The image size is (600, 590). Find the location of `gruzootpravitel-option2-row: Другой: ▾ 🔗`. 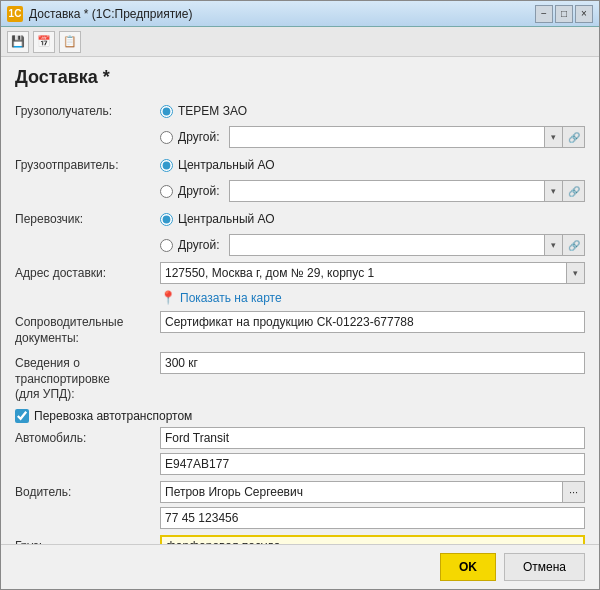

gruzootpravitel-option2-row: Другой: ▾ 🔗 is located at coordinates (372, 191).